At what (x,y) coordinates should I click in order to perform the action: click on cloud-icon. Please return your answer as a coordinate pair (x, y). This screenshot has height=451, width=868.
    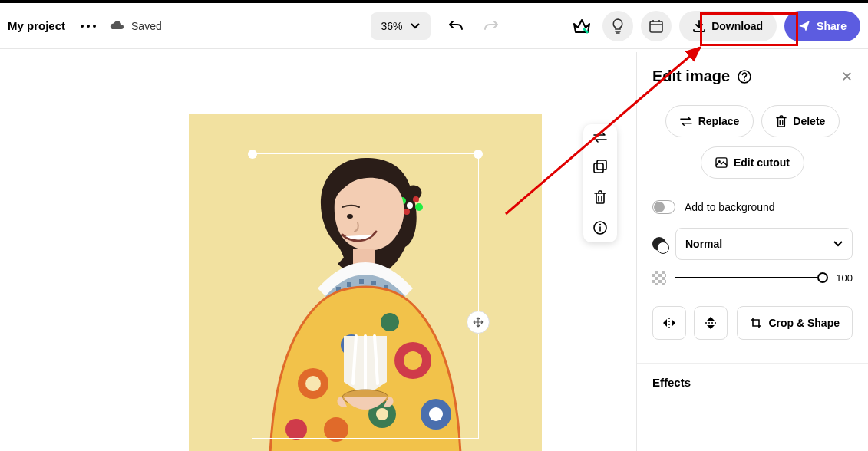
    Looking at the image, I should click on (117, 26).